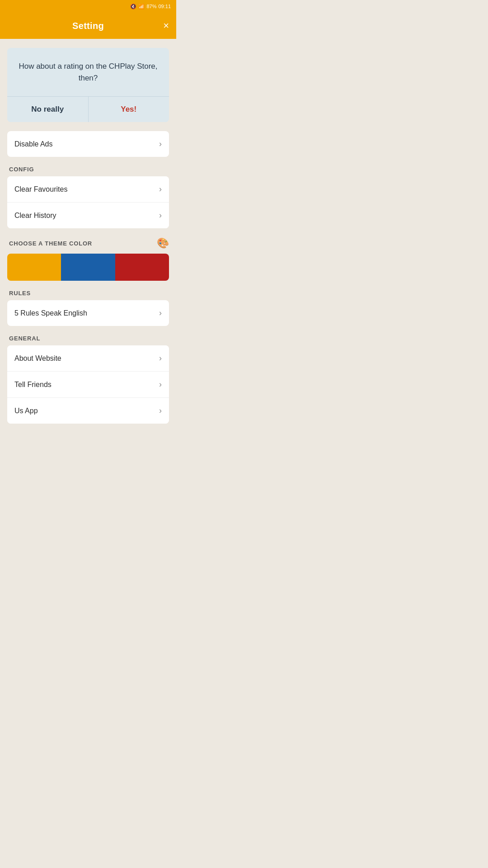  Describe the element at coordinates (88, 215) in the screenshot. I see `clear-history-item: Clear History ›` at that location.